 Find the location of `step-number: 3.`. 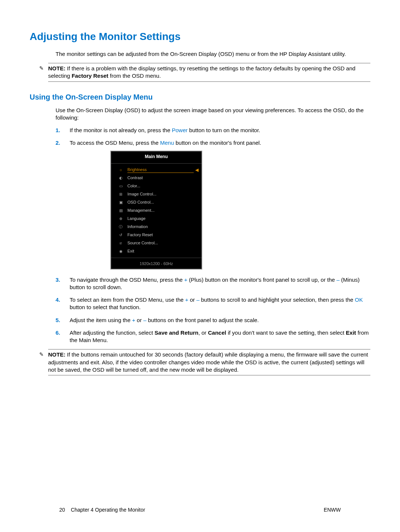

step-number: 3. is located at coordinates (58, 280).